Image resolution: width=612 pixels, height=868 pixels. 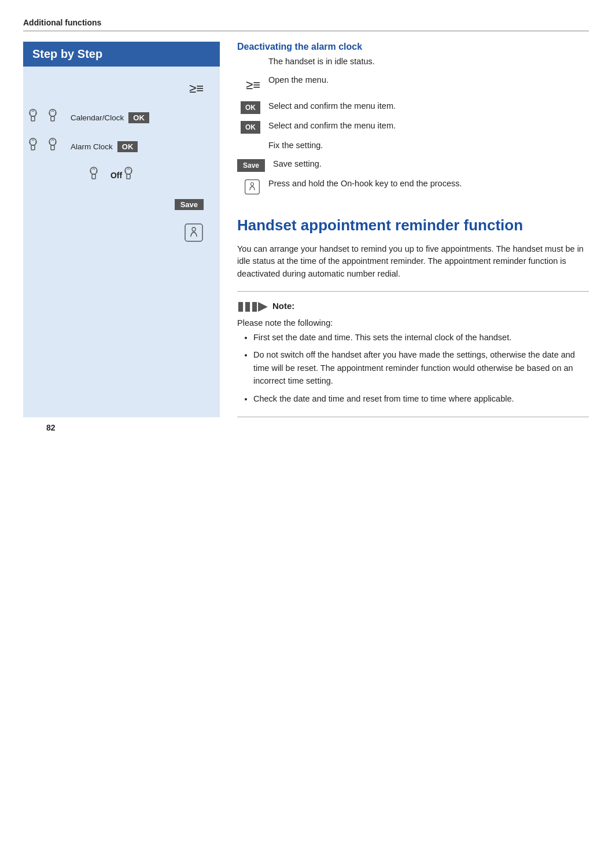 What do you see at coordinates (413, 47) in the screenshot?
I see `deactivate-title: Deactivating the alarm clock` at bounding box center [413, 47].